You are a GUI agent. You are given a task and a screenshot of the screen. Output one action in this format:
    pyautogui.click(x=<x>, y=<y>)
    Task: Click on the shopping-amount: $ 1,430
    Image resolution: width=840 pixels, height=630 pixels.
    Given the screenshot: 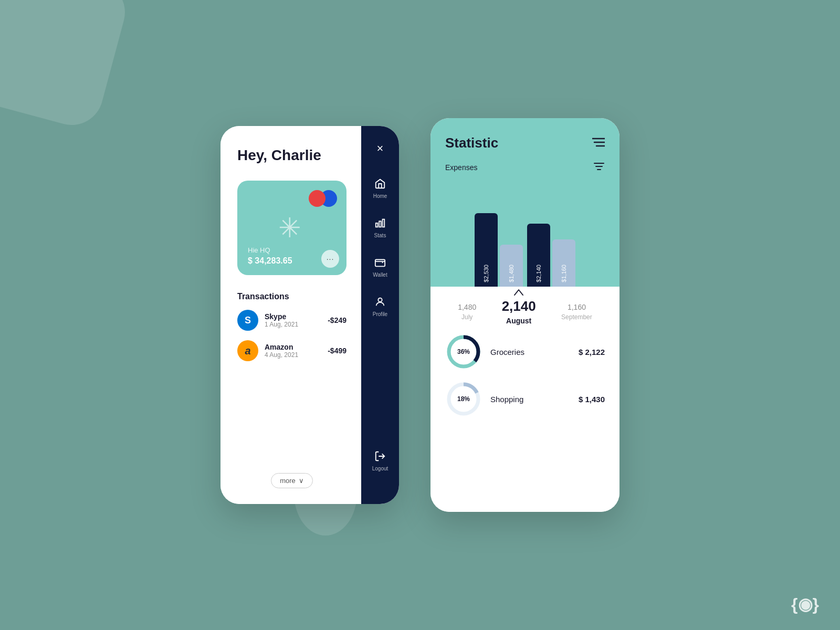 What is the action you would take?
    pyautogui.click(x=592, y=399)
    